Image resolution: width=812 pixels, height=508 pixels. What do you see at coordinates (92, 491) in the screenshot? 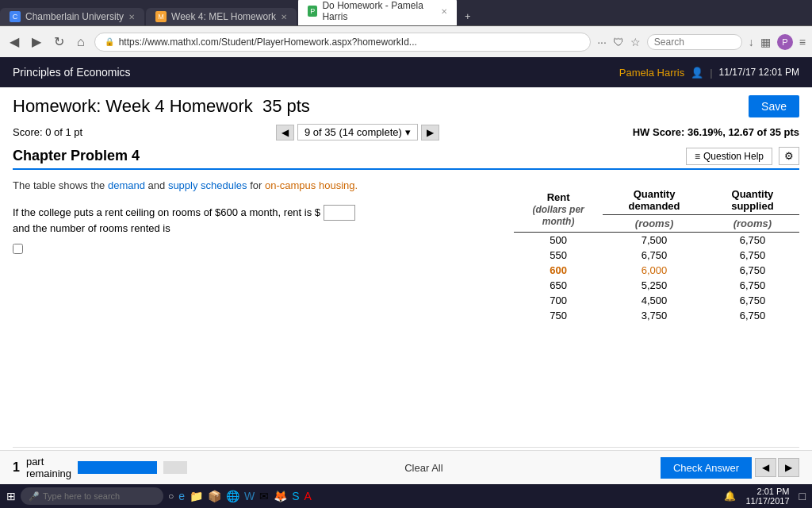
I see `taskbar-search: 🎤` at bounding box center [92, 491].